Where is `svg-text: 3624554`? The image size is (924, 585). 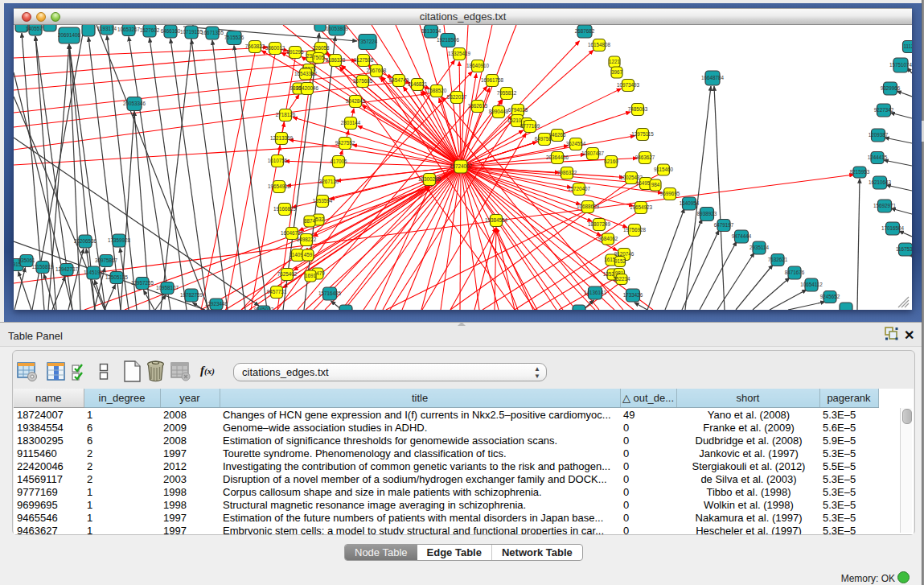
svg-text: 3624554 is located at coordinates (576, 143).